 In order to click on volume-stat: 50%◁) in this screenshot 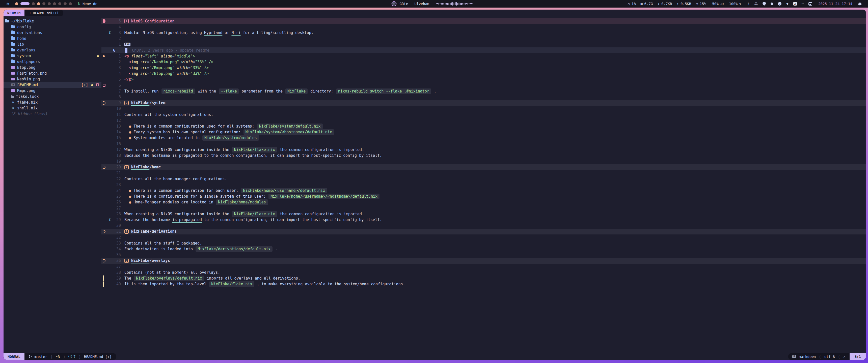, I will do `click(718, 4)`.